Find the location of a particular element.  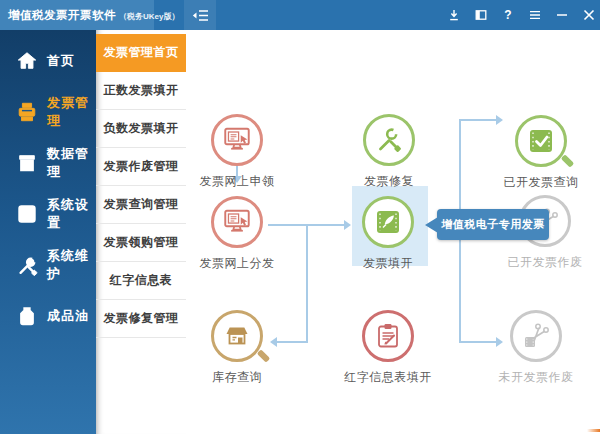

update-icon is located at coordinates (454, 15).